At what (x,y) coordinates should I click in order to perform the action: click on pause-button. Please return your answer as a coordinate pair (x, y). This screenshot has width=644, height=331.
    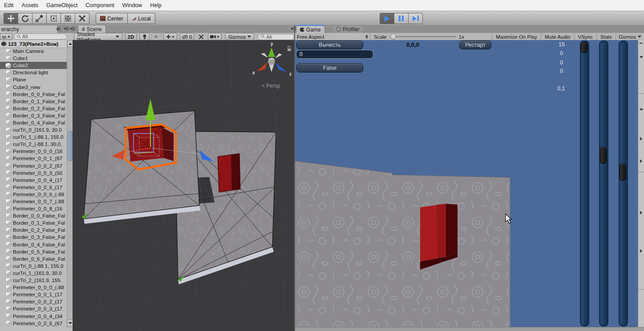
    Looking at the image, I should click on (401, 19).